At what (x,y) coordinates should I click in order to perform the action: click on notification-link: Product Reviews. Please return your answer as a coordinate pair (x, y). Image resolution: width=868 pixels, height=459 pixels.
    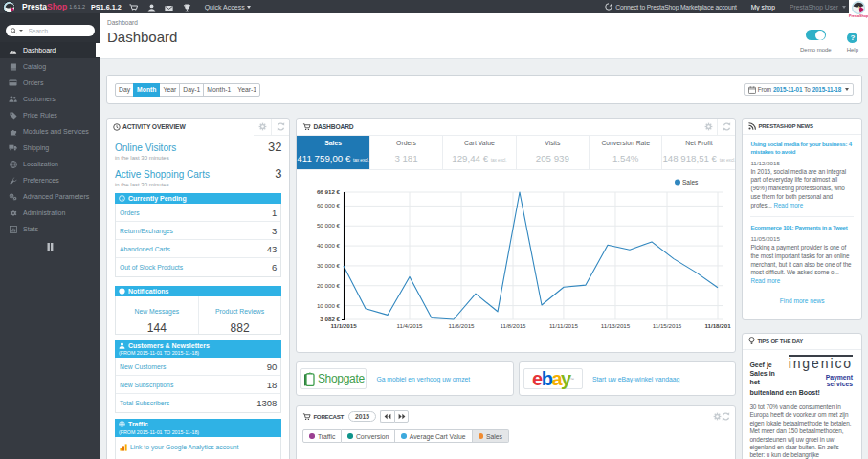
    Looking at the image, I should click on (239, 312).